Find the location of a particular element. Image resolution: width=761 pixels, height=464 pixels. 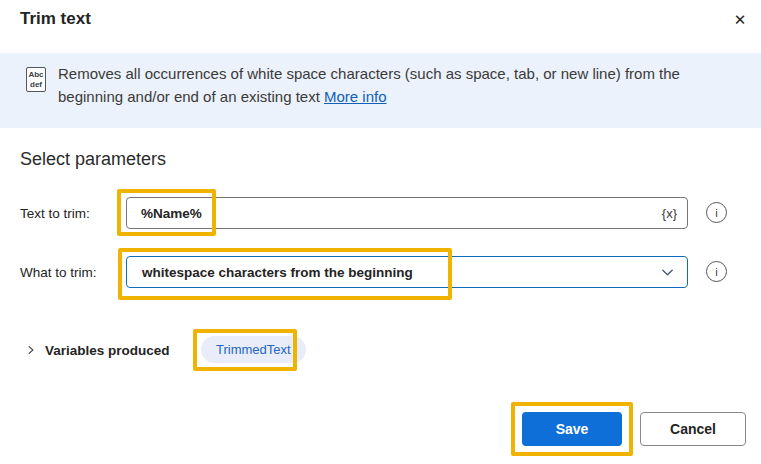

action-description: Removes all occurrences of white space c… is located at coordinates (395, 85).